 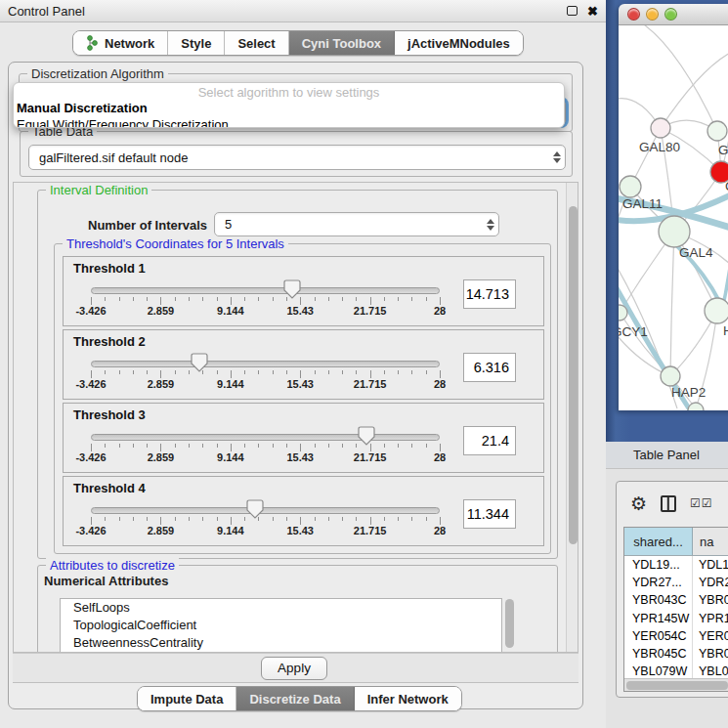 What do you see at coordinates (677, 686) in the screenshot?
I see `table-hscrollbar-thumb` at bounding box center [677, 686].